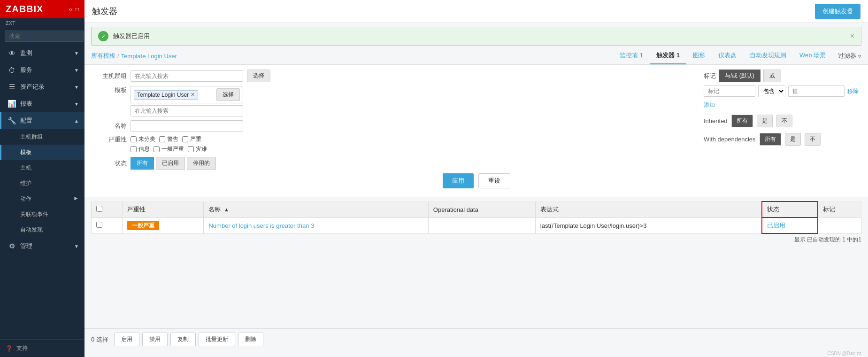  Describe the element at coordinates (699, 56) in the screenshot. I see `tab-graphs: 图形` at that location.